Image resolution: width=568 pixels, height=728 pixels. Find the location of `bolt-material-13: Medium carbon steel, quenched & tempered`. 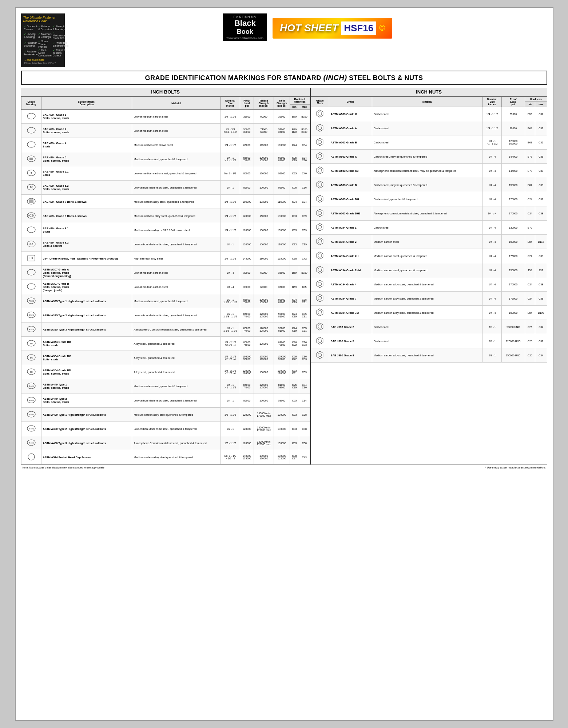

bolt-material-13: Medium carbon steel, quenched & tempered is located at coordinates (176, 301).